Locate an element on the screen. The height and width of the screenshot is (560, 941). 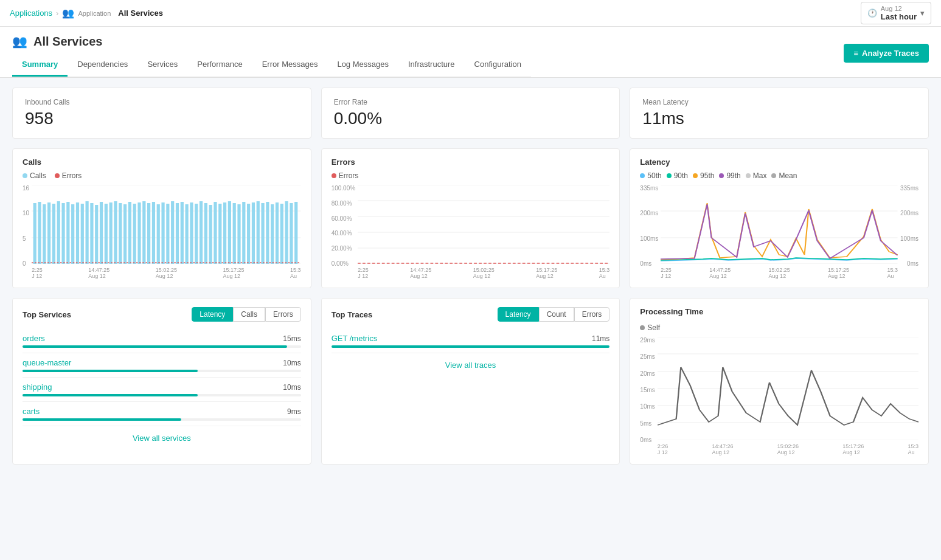
calls-dot is located at coordinates (25, 176).